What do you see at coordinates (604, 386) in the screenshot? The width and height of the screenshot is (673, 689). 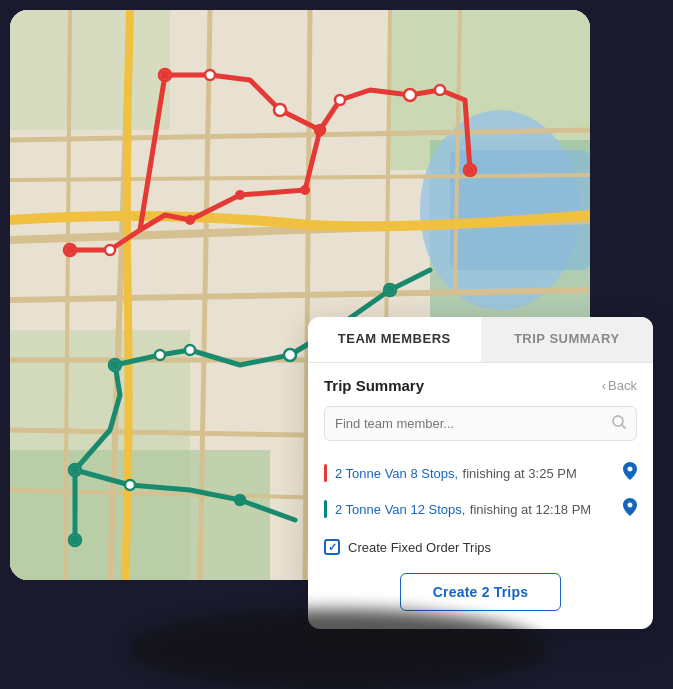 I see `back-chevron-icon: ‹` at bounding box center [604, 386].